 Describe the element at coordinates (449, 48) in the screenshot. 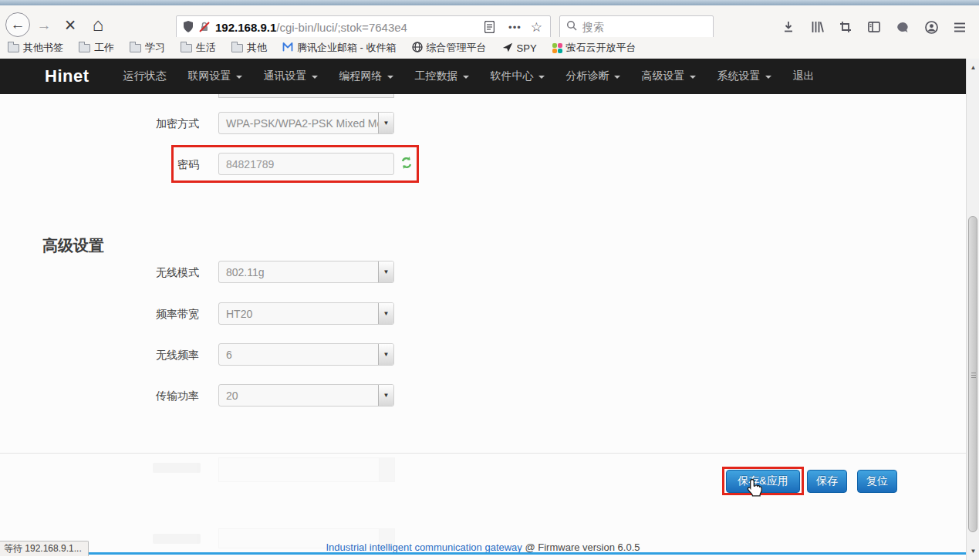

I see `bookmark-management-platform: 综合管理平台` at that location.